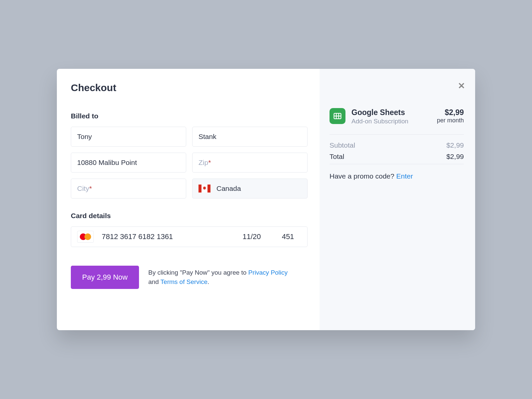 This screenshot has height=399, width=532. I want to click on address-field, so click(128, 163).